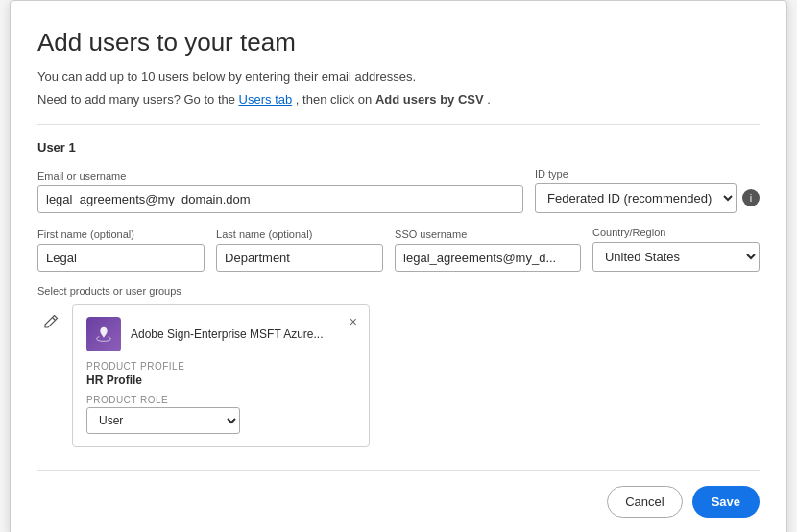 The width and height of the screenshot is (797, 532). I want to click on id-type-label: ID type, so click(647, 174).